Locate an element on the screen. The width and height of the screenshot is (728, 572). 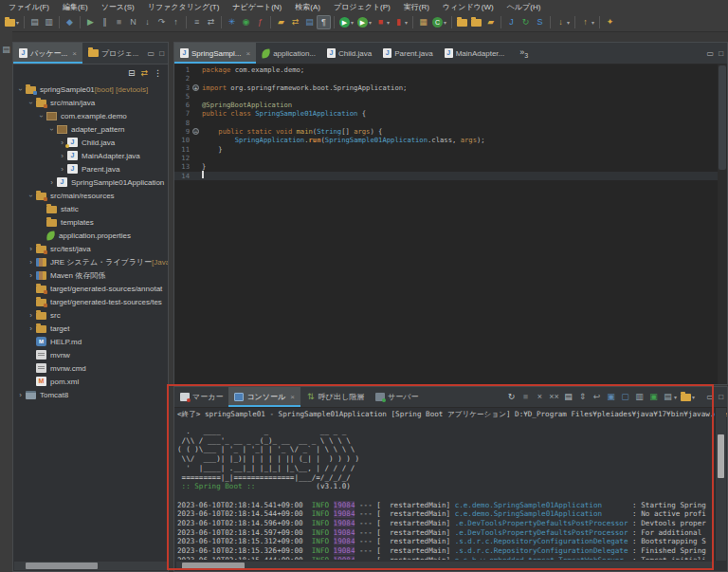
tree-item: ›application.properties is located at coordinates (91, 235).